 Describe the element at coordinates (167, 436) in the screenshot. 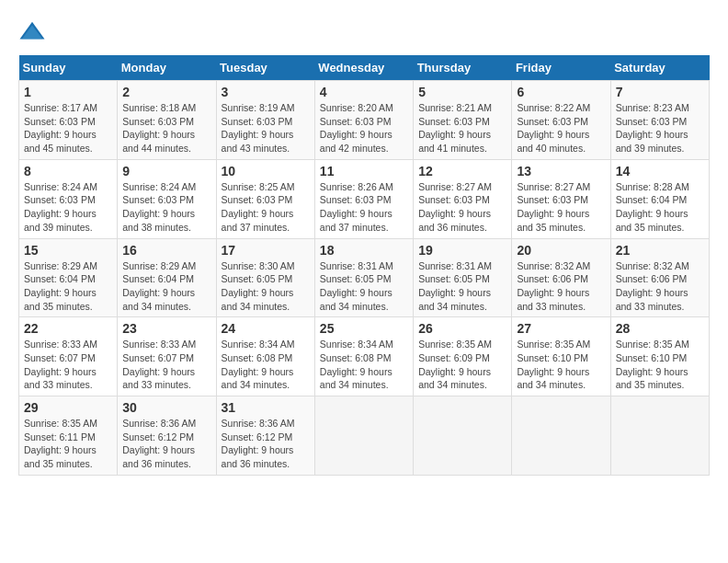

I see `calendar-cell: 30 Sunrise: 8:36 AM Sunset: 6:12 PM Dayl…` at that location.